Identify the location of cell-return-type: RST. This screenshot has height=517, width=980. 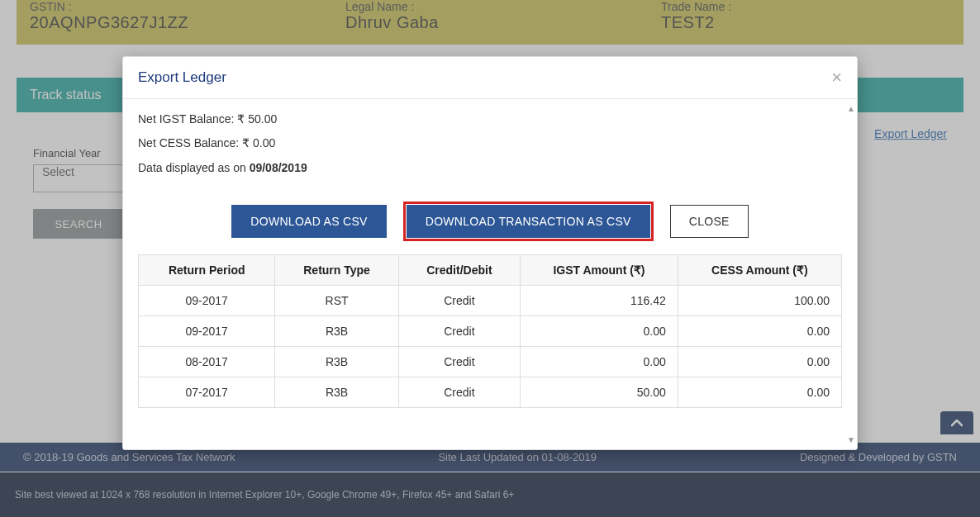
(337, 301).